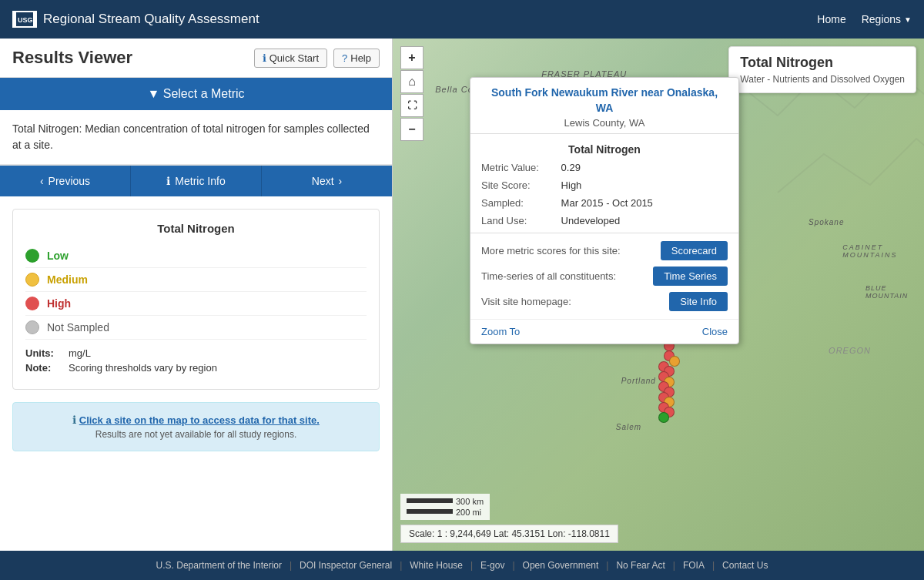 The image size is (924, 580). Describe the element at coordinates (604, 203) in the screenshot. I see `popup-data-row: Sampled: Mar 2015 - Oct 2015` at that location.